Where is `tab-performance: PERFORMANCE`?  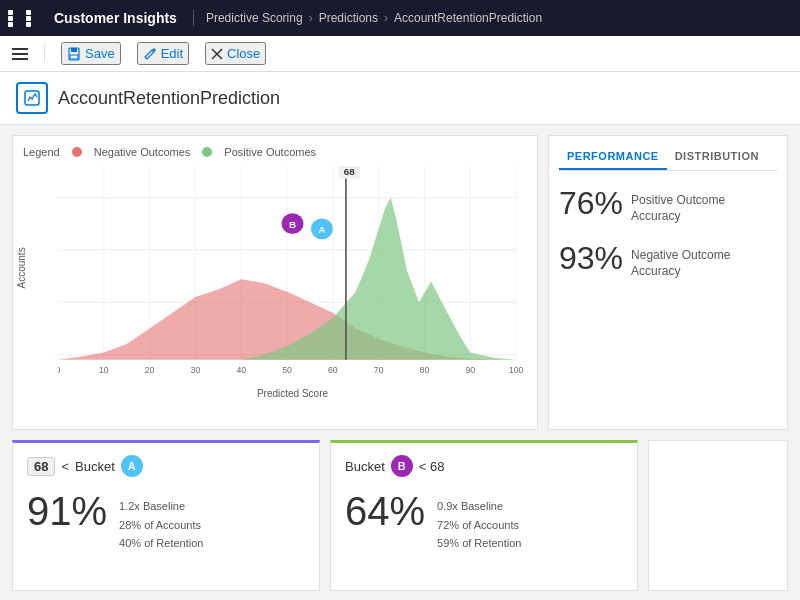 tab-performance: PERFORMANCE is located at coordinates (613, 158).